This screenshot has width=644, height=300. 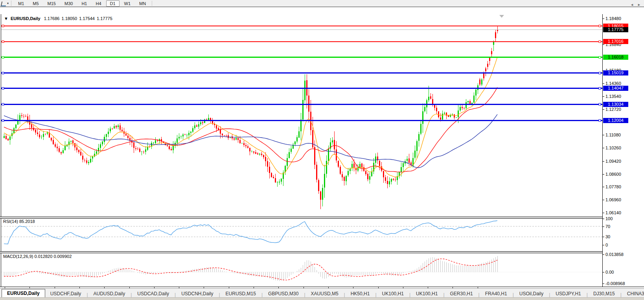 I want to click on chart-tab-usdcnh-daily: USDCNH,Daily, so click(x=197, y=294).